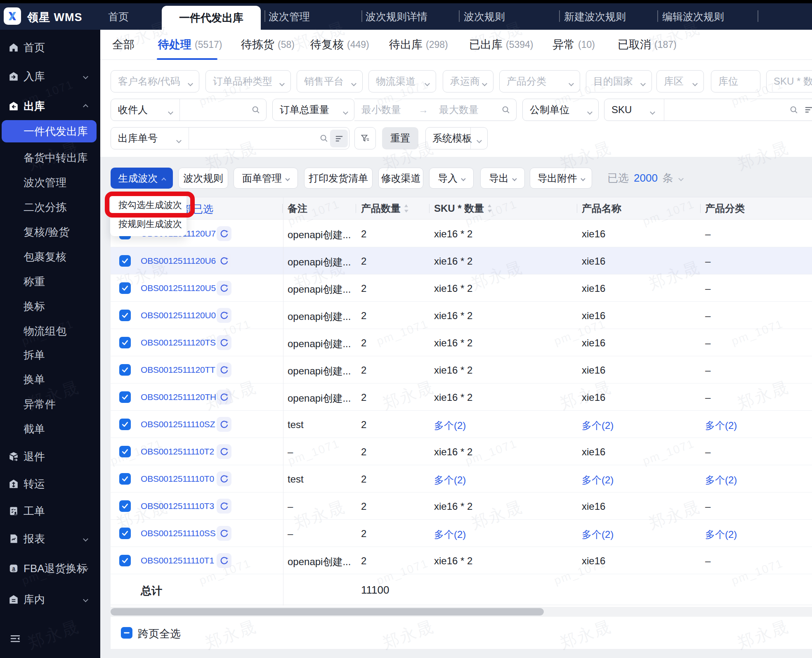  Describe the element at coordinates (456, 138) in the screenshot. I see `system-template-select: 系统模板` at that location.